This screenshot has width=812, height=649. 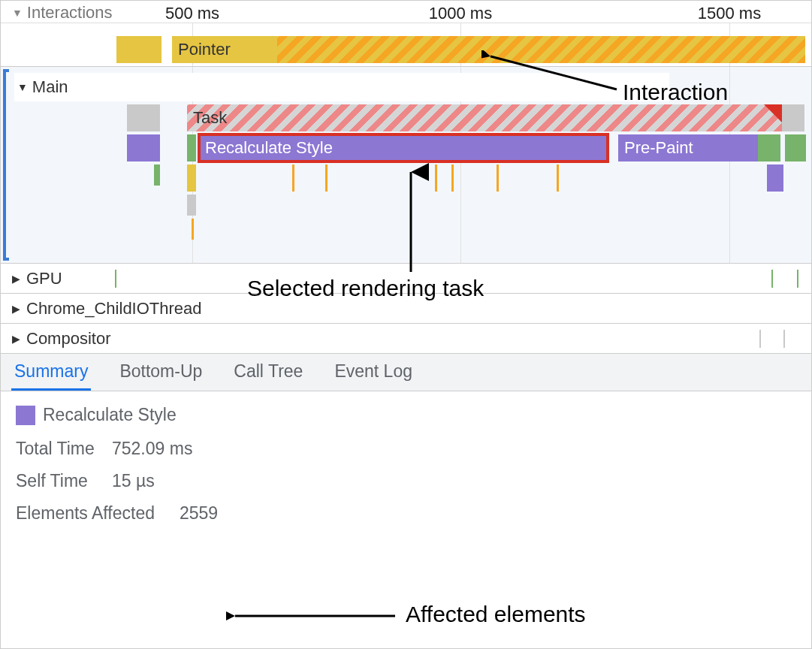 I want to click on tab-call-tree: Call Tree, so click(x=268, y=373).